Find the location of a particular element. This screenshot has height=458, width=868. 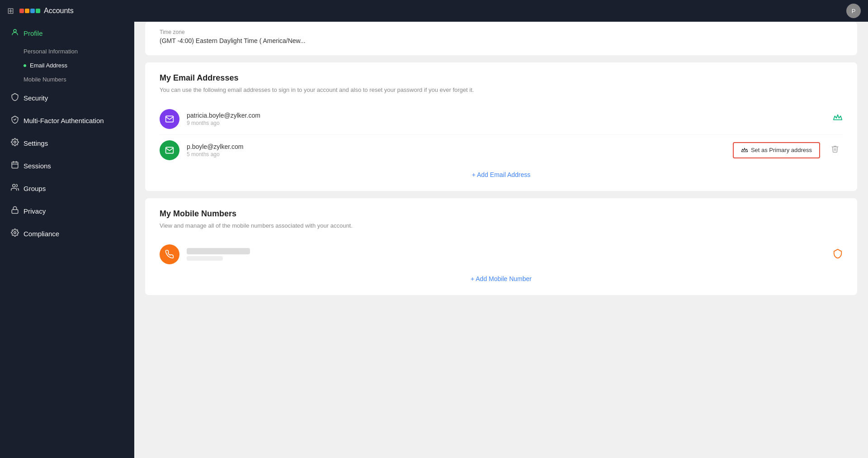

sidebar-item-security: Security is located at coordinates (67, 98).